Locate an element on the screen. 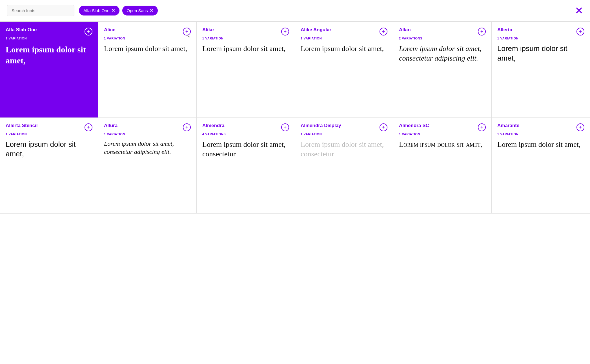  font-cell-alike-angular: Alike Angular + 1 VARIATION Lorem ipsum … is located at coordinates (344, 70).